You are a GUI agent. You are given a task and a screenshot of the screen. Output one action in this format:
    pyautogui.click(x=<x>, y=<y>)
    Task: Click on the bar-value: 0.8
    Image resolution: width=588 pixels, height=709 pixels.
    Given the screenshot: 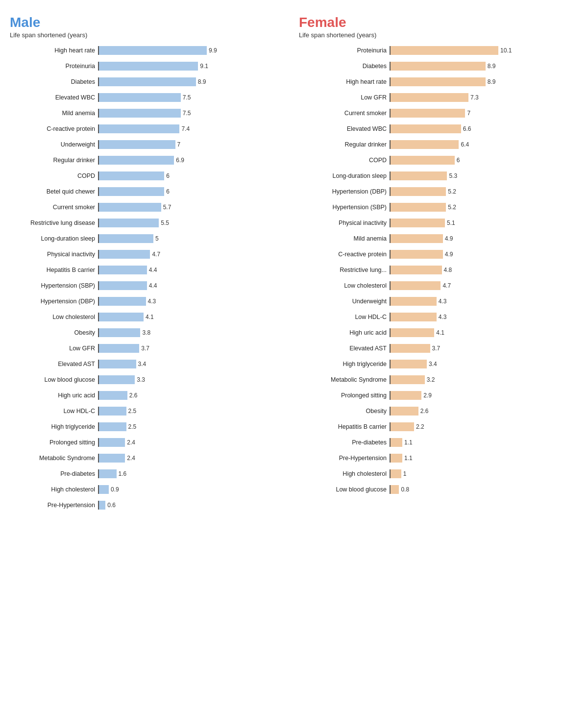 What is the action you would take?
    pyautogui.click(x=405, y=489)
    